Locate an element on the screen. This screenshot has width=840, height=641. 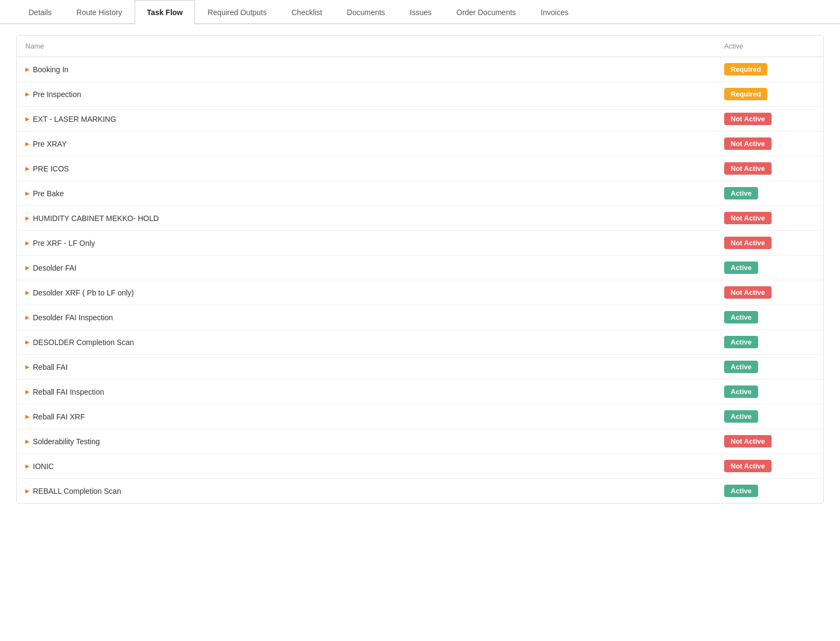
row-name: Pre Bake is located at coordinates (48, 194).